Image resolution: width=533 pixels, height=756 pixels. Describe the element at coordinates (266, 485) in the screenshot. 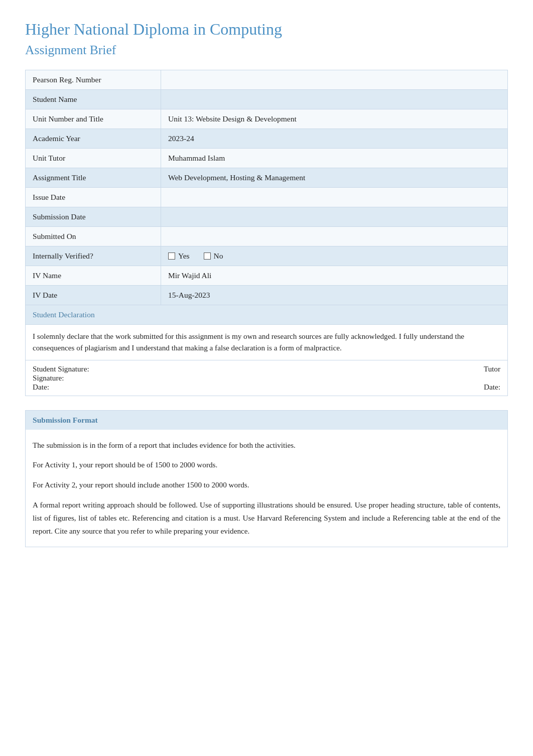

I see `submission-para-3: For Activity 2, your report should inclu…` at that location.